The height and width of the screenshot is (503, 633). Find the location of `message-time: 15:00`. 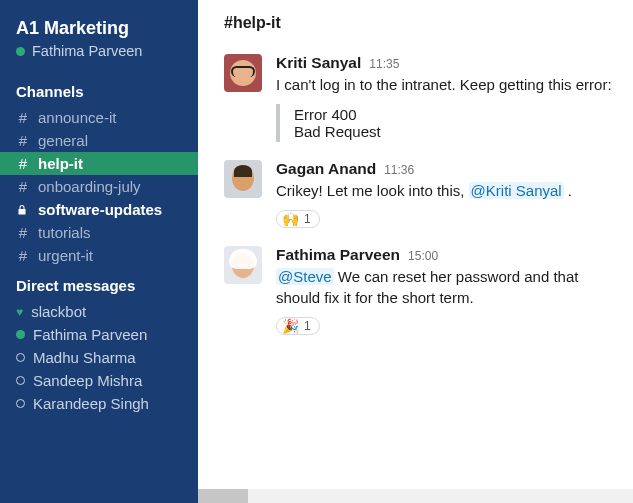

message-time: 15:00 is located at coordinates (423, 256).